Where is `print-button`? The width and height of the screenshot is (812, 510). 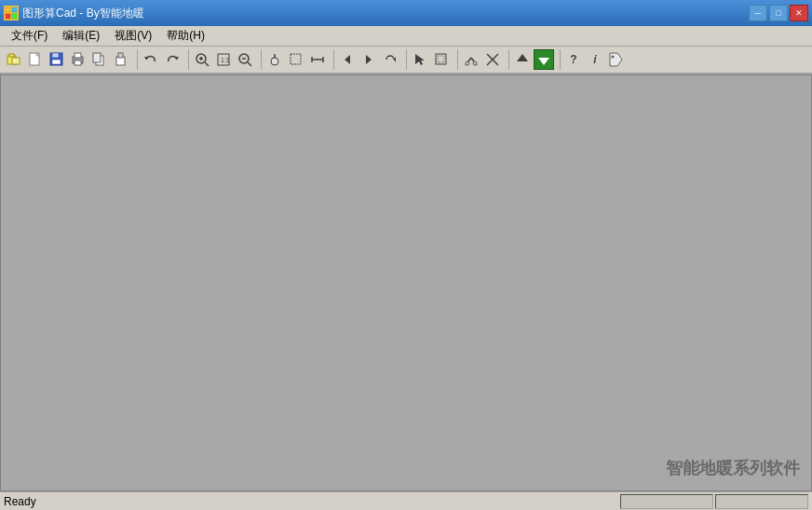 print-button is located at coordinates (78, 60).